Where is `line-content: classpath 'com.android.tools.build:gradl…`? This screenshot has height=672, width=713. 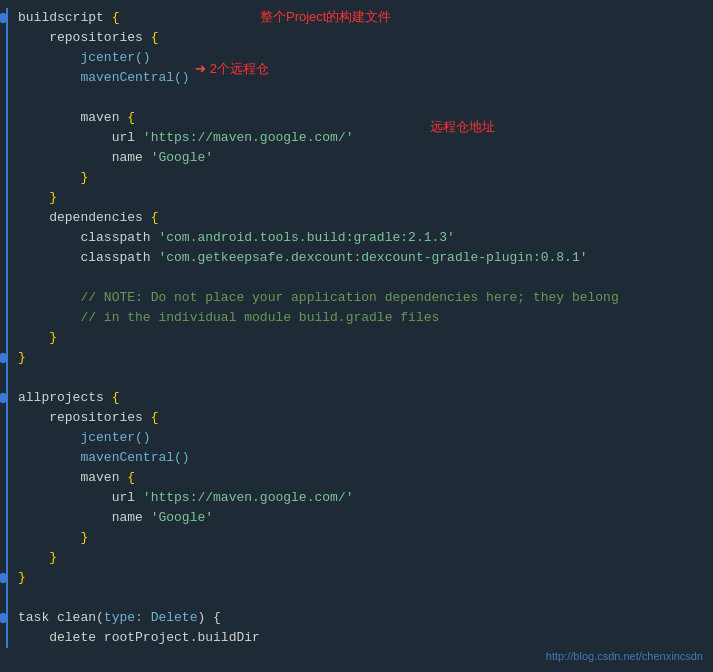 line-content: classpath 'com.android.tools.build:gradl… is located at coordinates (364, 238).